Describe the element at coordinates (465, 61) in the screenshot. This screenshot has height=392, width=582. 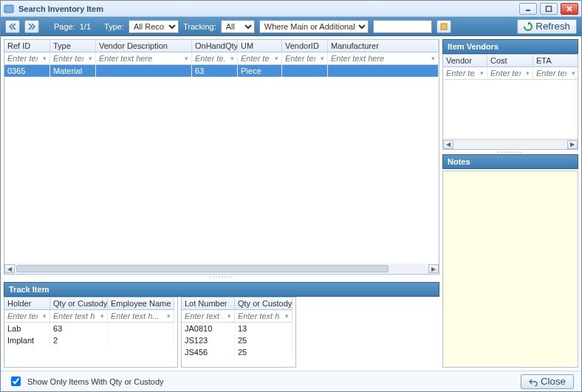
I see `column-header: Vendor` at that location.